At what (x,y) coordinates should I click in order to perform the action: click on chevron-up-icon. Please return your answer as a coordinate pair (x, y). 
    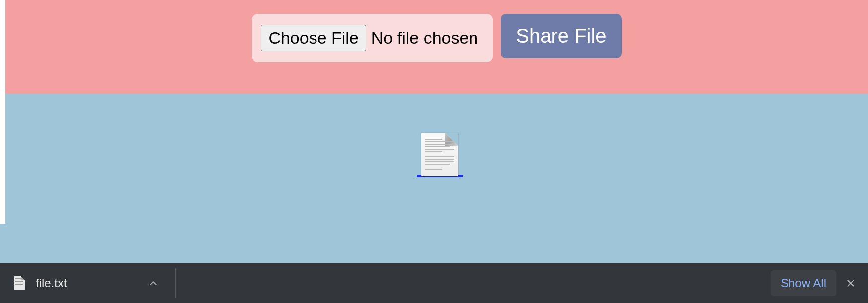
    Looking at the image, I should click on (153, 283).